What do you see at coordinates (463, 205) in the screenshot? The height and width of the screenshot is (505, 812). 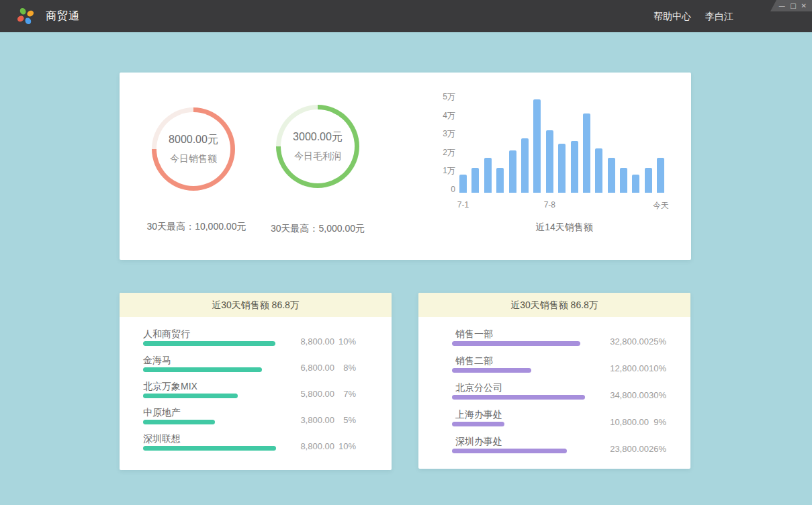 I see `x-axis-tick: 7-1` at bounding box center [463, 205].